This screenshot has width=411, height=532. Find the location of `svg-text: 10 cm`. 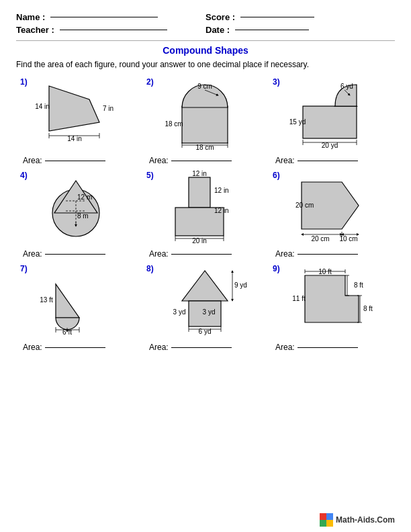

svg-text: 10 cm is located at coordinates (348, 239).